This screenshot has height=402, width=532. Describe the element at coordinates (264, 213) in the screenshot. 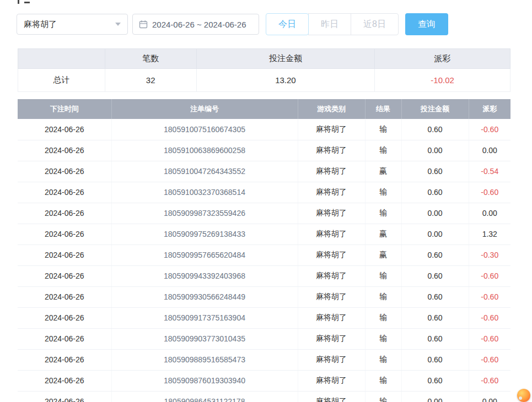

I see `table-row: 2024-06-261805909987323559426麻将胡了输0.000.…` at that location.